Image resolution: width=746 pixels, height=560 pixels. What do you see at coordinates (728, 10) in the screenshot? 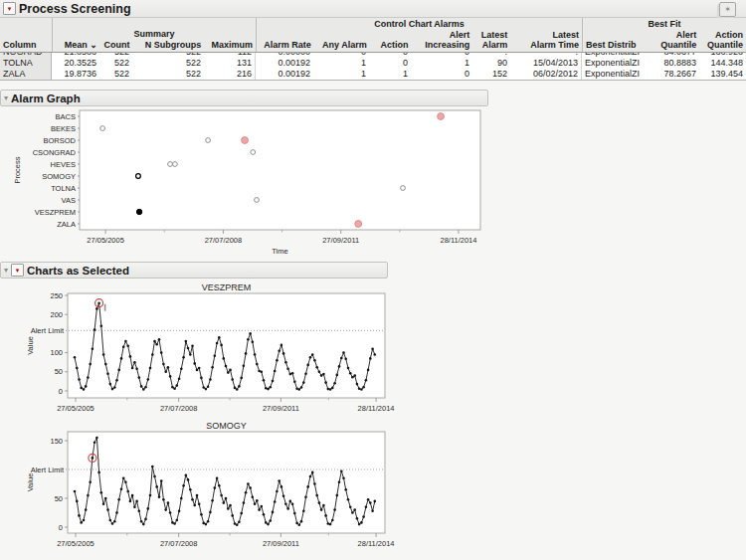
I see `column-panel-icon: ✶` at bounding box center [728, 10].